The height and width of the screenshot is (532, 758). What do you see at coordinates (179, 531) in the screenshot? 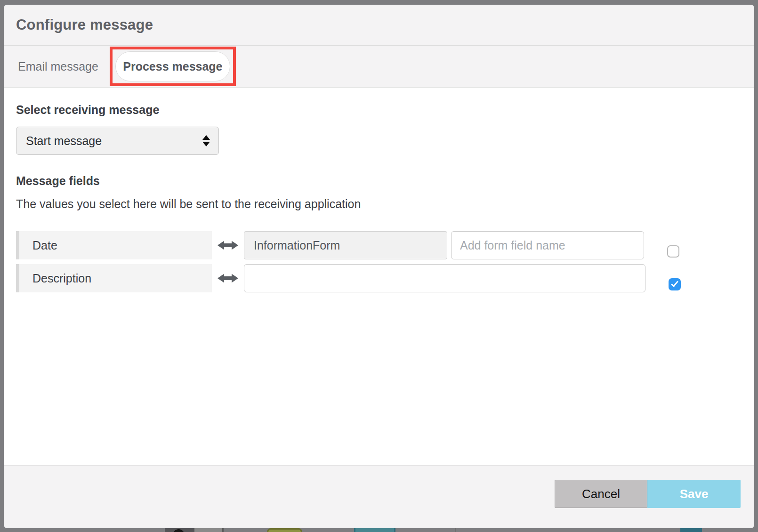
I see `background-fragment-circle` at bounding box center [179, 531].